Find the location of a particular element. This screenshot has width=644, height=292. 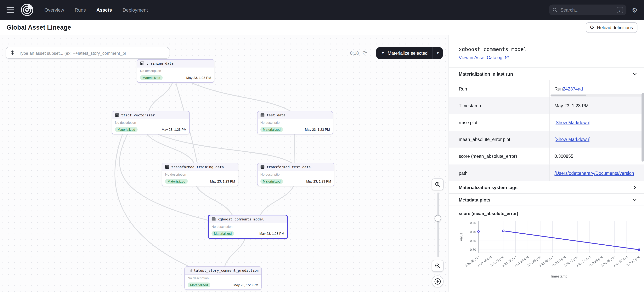

asset-filter-box is located at coordinates (88, 53).